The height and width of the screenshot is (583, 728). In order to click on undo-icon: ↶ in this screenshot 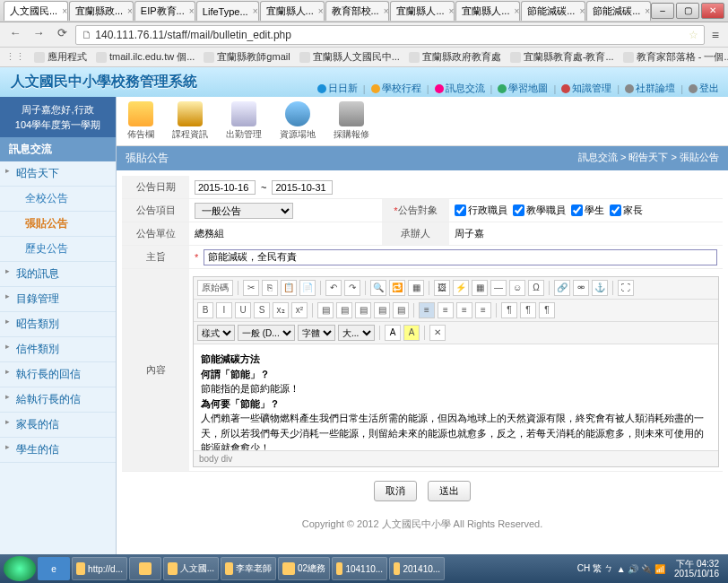, I will do `click(334, 288)`.